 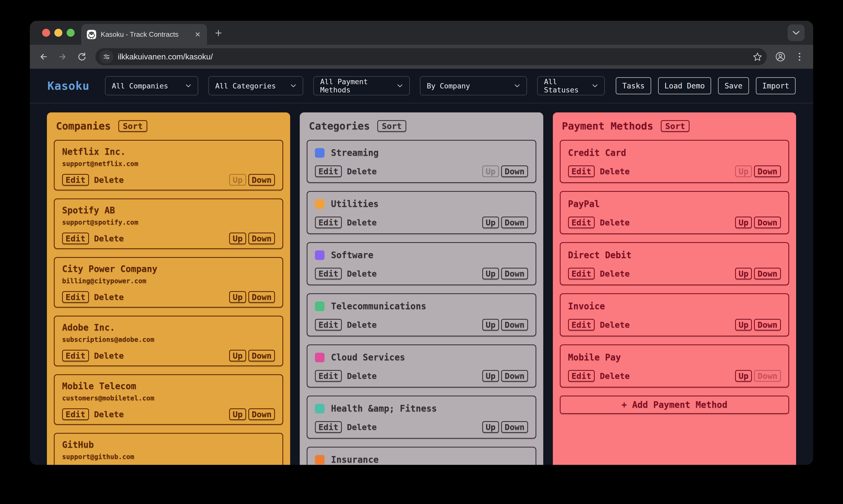 What do you see at coordinates (781, 57) in the screenshot?
I see `profile-icon` at bounding box center [781, 57].